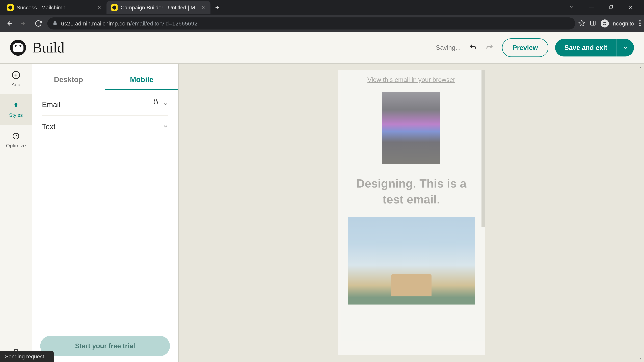  Describe the element at coordinates (68, 80) in the screenshot. I see `tab-desktop: Desktop` at that location.